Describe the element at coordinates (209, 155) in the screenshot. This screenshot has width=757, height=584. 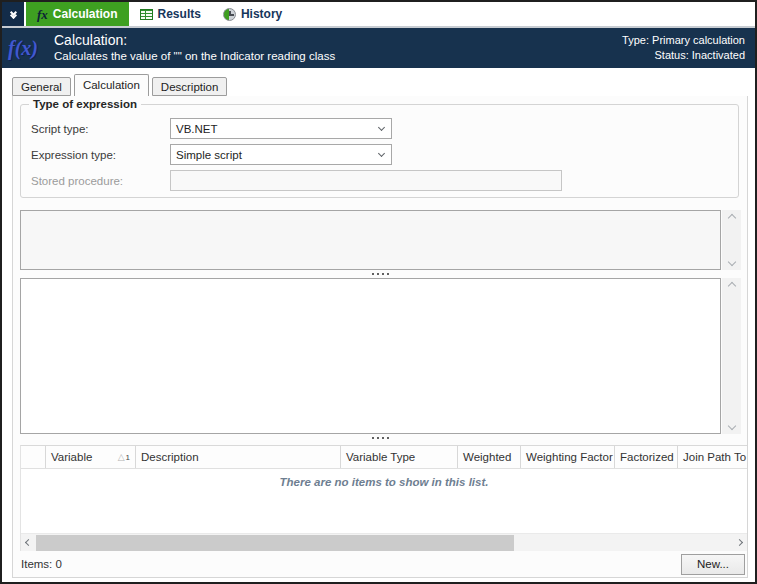
I see `expression-type-value: Simple script` at that location.